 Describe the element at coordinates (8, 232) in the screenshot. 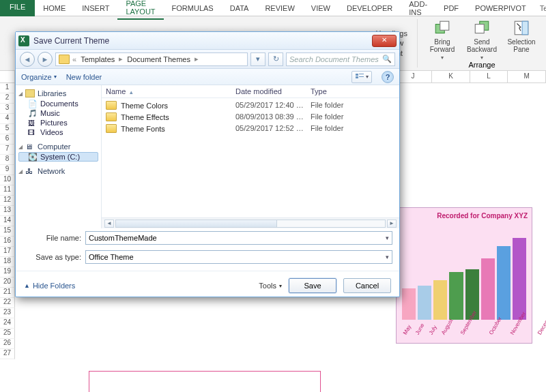

I see `row-header: 15` at that location.